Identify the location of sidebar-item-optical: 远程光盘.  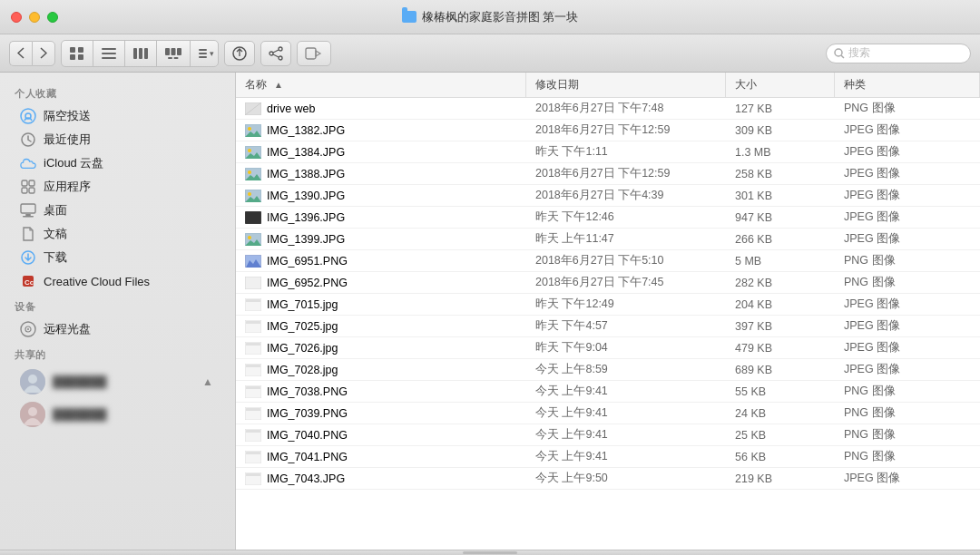
(118, 329).